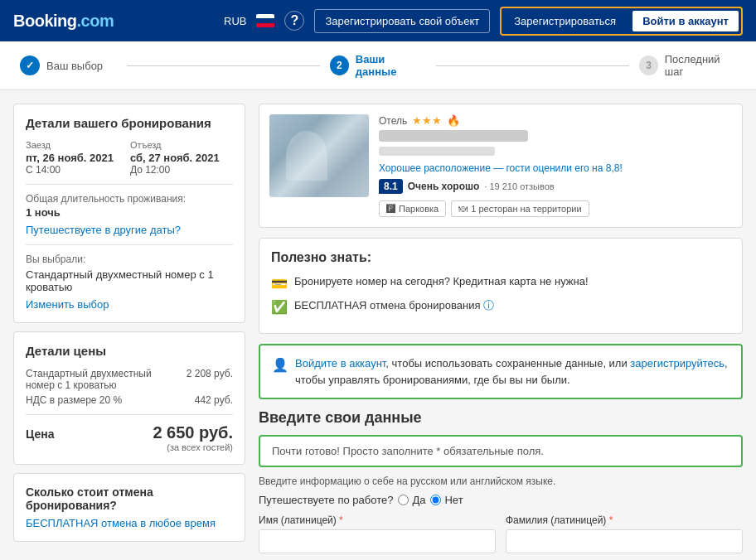 The height and width of the screenshot is (560, 756). What do you see at coordinates (555, 209) in the screenshot?
I see `amenities-row: 🅿 Парковка 🍽 1 ресторан на территории` at bounding box center [555, 209].